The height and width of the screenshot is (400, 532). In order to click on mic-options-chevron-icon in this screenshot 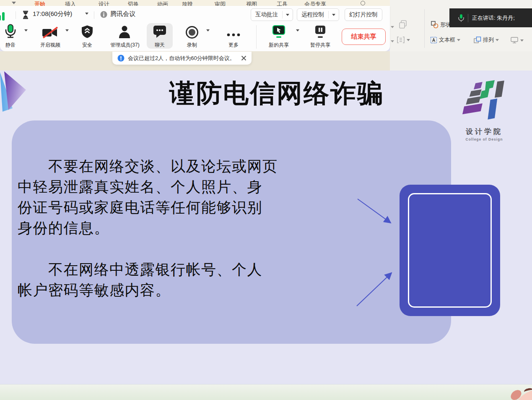, I will do `click(26, 30)`.